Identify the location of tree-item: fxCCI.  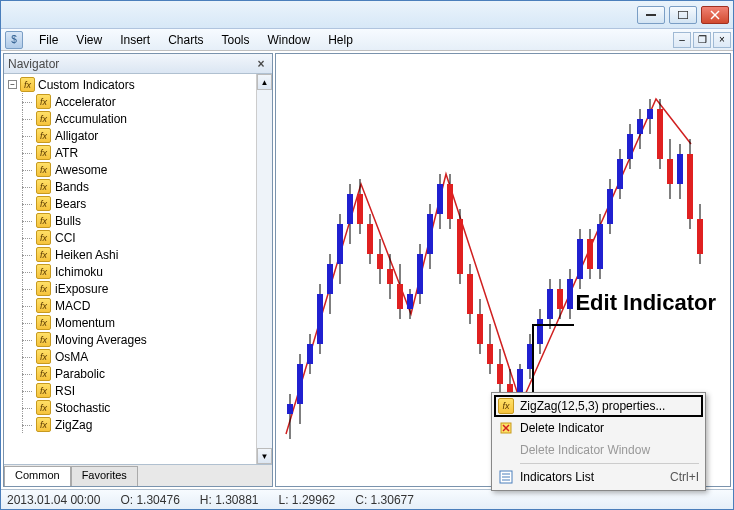
(130, 238).